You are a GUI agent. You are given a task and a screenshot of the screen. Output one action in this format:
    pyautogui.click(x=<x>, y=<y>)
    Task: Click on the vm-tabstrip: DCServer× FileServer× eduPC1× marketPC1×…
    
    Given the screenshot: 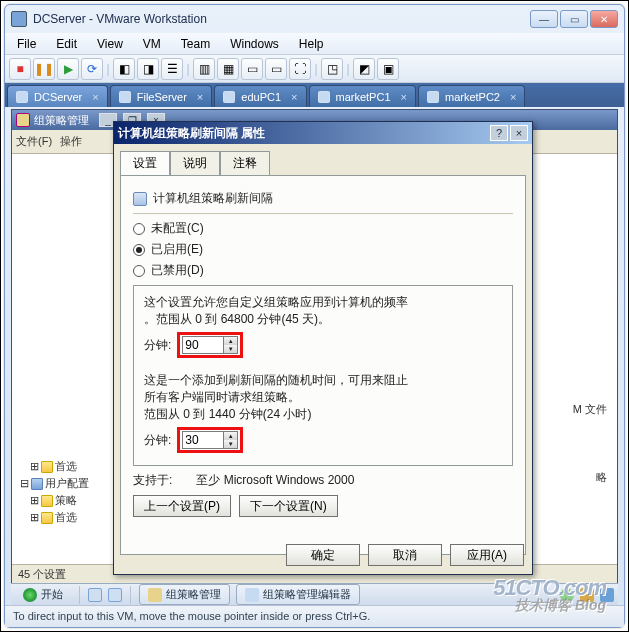 What is the action you would take?
    pyautogui.click(x=314, y=95)
    